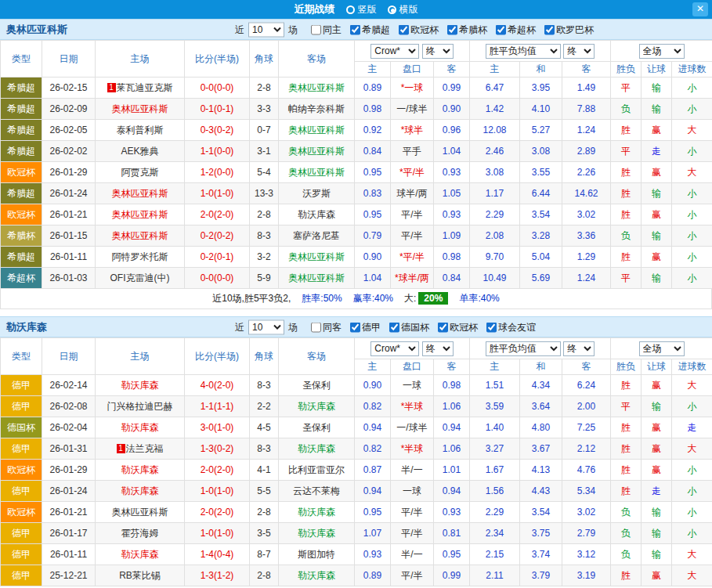 This screenshot has width=712, height=588. What do you see at coordinates (373, 152) in the screenshot?
I see `ah-home-odds: 0.84` at bounding box center [373, 152].